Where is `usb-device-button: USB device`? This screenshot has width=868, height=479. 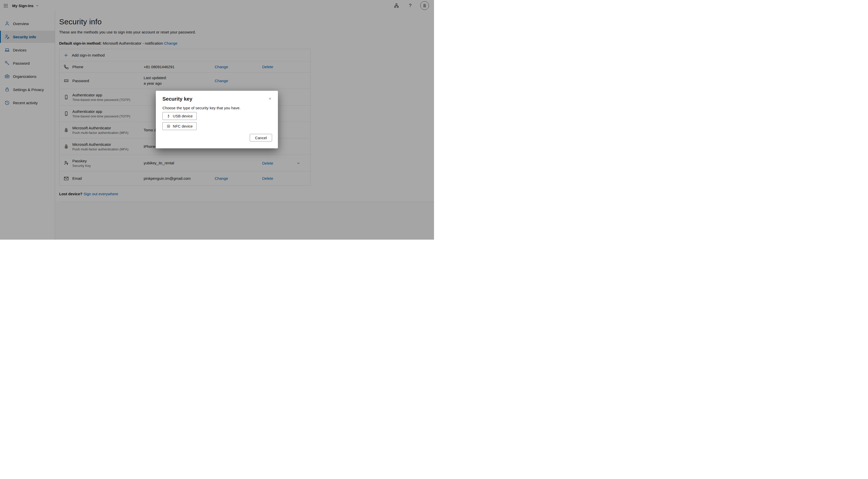 usb-device-button: USB device is located at coordinates (180, 116).